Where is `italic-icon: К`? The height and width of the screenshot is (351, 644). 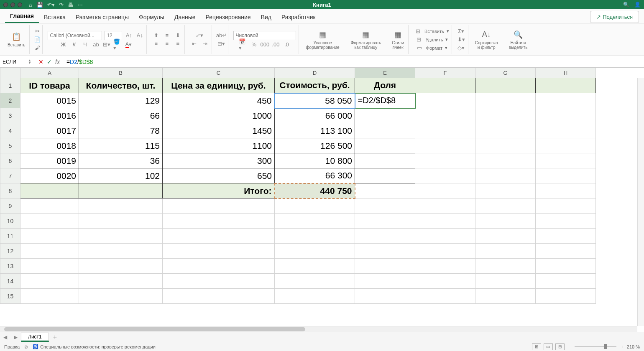 italic-icon: К is located at coordinates (74, 45).